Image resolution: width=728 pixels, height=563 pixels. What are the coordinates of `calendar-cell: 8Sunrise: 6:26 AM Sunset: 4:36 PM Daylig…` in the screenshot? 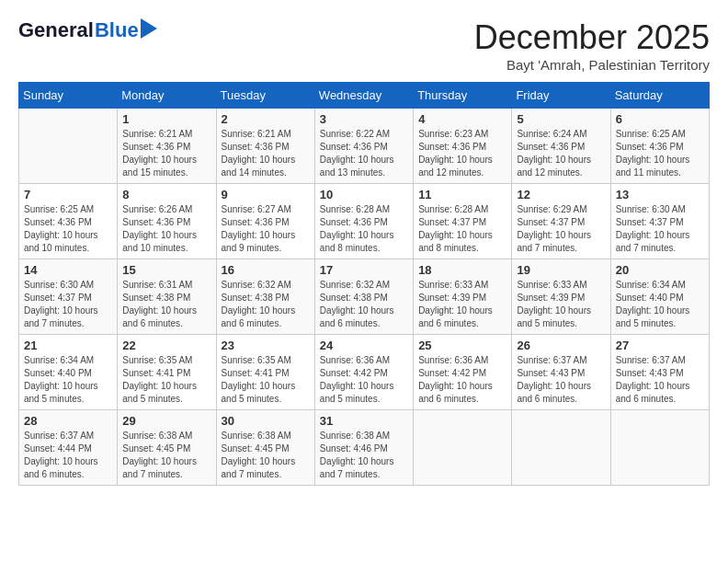 It's located at (167, 222).